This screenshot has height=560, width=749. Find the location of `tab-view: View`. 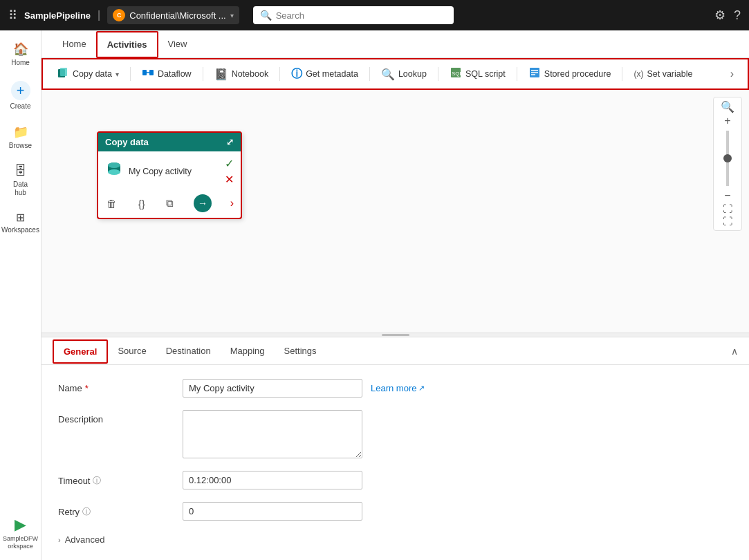

tab-view: View is located at coordinates (178, 44).